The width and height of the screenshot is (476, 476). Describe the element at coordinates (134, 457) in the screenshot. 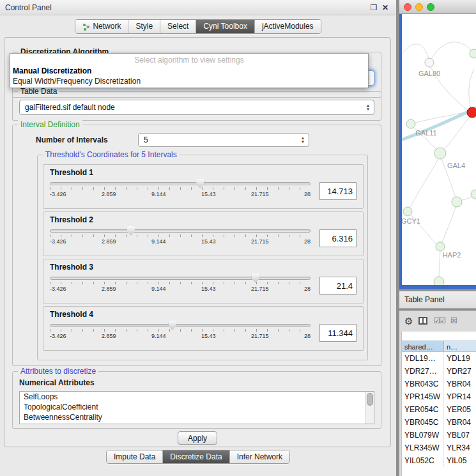

I see `tab-label: Impute Data` at that location.